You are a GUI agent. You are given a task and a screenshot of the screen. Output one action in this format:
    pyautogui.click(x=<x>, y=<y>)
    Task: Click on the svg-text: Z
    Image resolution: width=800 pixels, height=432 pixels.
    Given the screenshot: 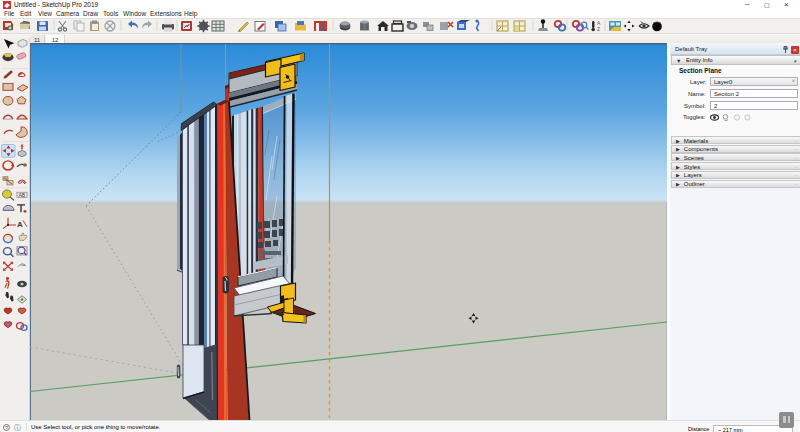 What is the action you would take?
    pyautogui.click(x=598, y=29)
    